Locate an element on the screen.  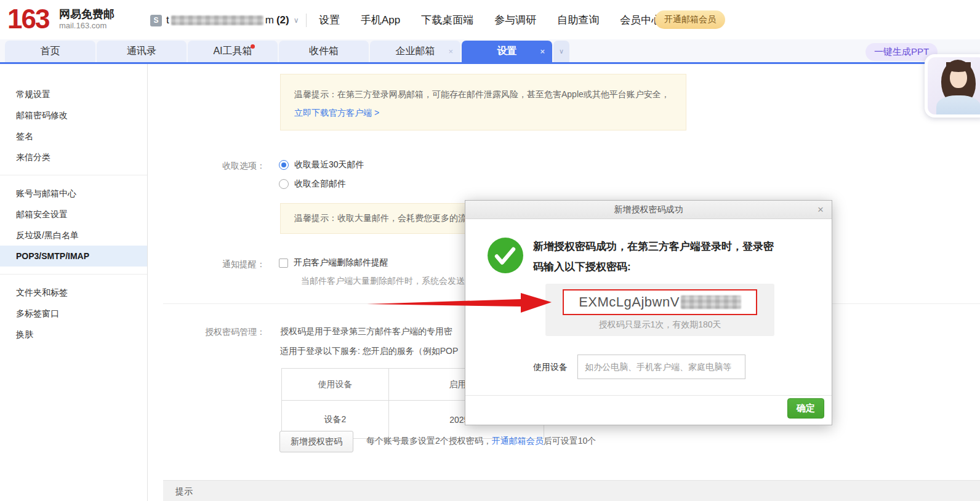
tab-label: 收件箱 is located at coordinates (324, 52).